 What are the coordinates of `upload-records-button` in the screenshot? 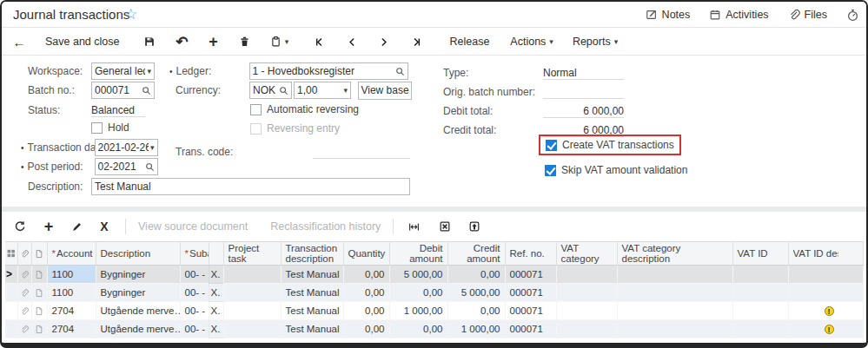 It's located at (474, 227).